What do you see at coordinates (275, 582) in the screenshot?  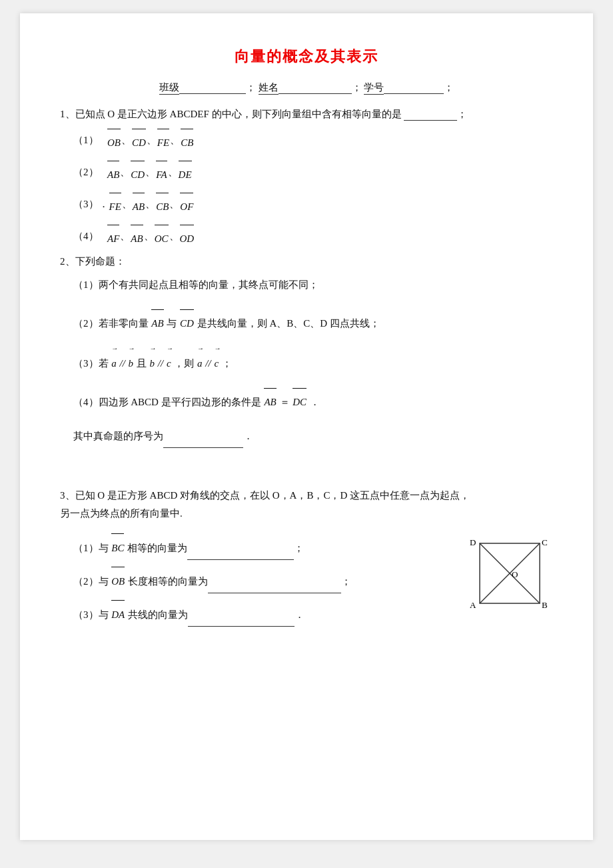 I see `q3-sub2-blank` at bounding box center [275, 582].